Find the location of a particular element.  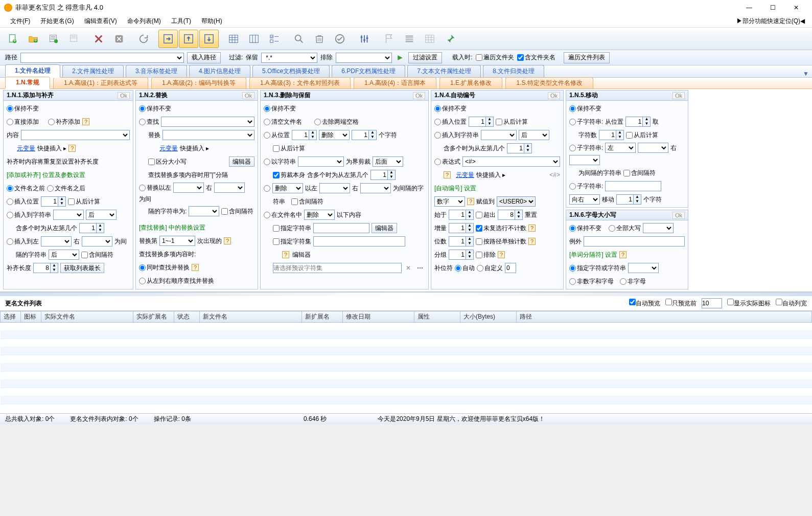

col-realname: 实际文件名 is located at coordinates (87, 317).